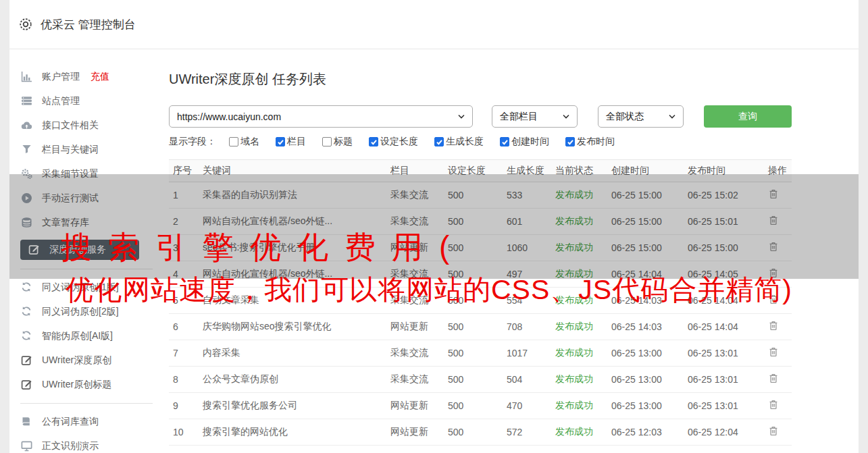 Image resolution: width=868 pixels, height=453 pixels. I want to click on search-button: 查询, so click(748, 116).